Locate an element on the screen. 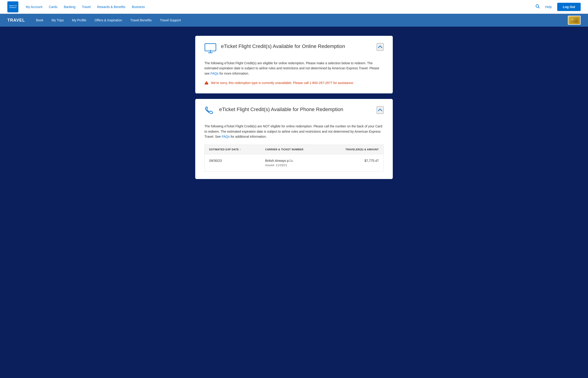 This screenshot has height=378, width=588. table-header: ESTIMATED EXP DATE ↑ CARRIER & TICKET NU… is located at coordinates (294, 149).